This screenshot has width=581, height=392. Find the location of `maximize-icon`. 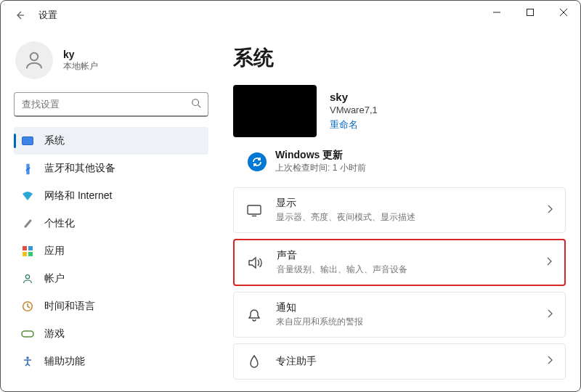

maximize-icon is located at coordinates (530, 12).